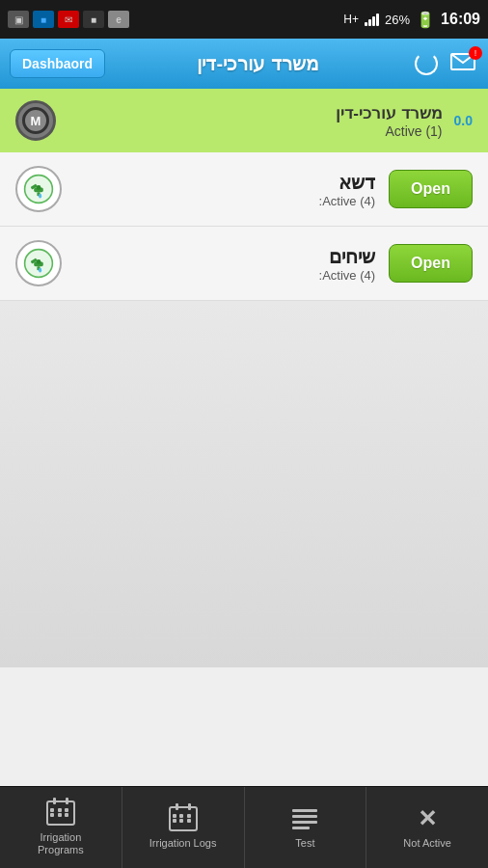  What do you see at coordinates (427, 819) in the screenshot?
I see `not-active-icon: ✕` at bounding box center [427, 819].